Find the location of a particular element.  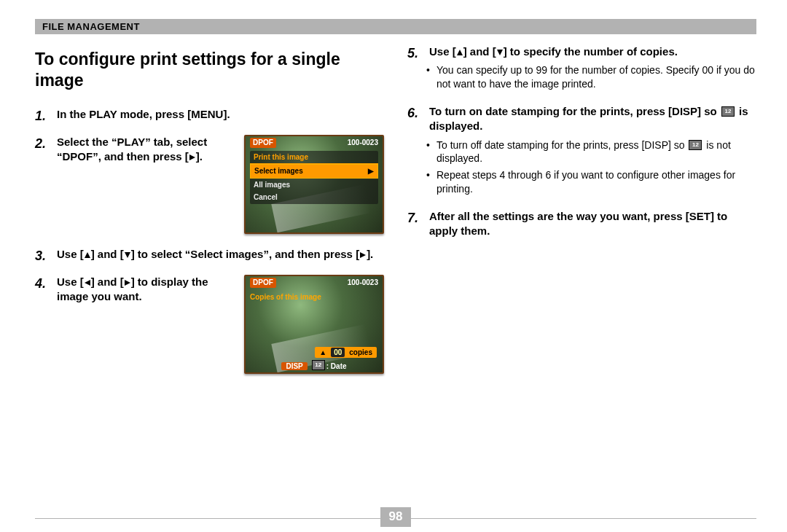

step-6-sub-2: Repeat steps 4 through 6 if you want to … is located at coordinates (592, 182).